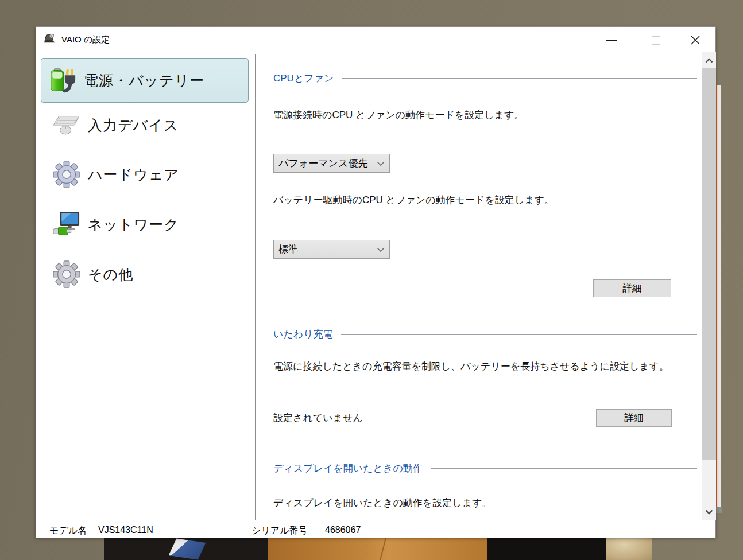 The width and height of the screenshot is (743, 560). I want to click on status-bar: モデル名 VJS143C11N シリアル番号 4686067, so click(376, 529).